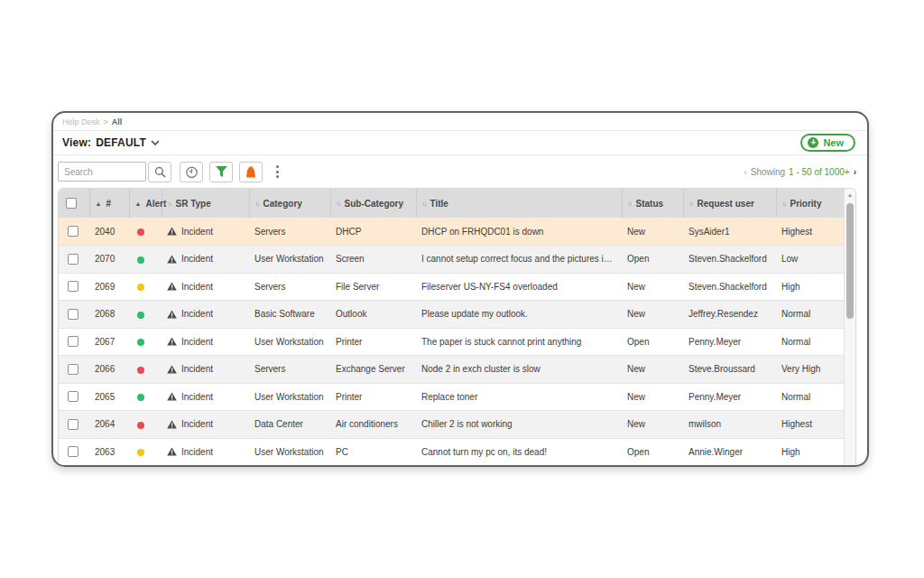  What do you see at coordinates (109, 370) in the screenshot?
I see `ticket-number: 2066` at bounding box center [109, 370].